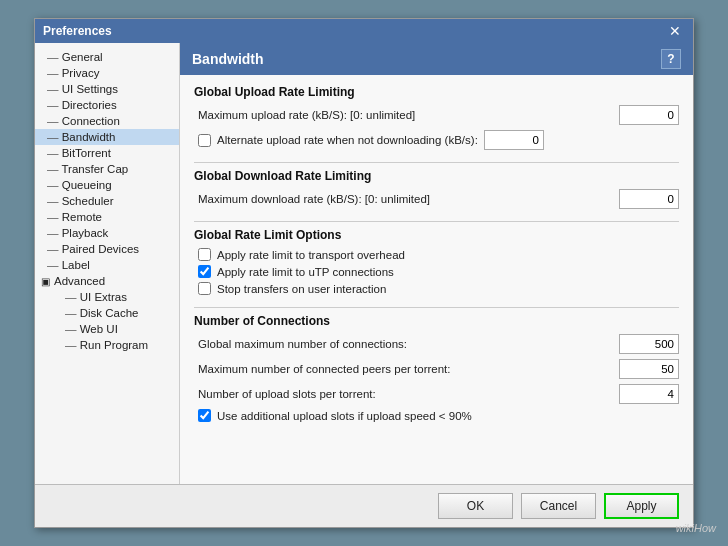 The width and height of the screenshot is (728, 546). I want to click on max-peers-input, so click(649, 369).